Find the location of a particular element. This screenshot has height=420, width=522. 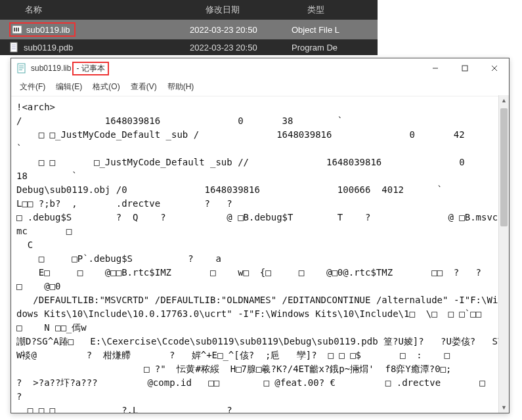

explorer-columns: 名称 修改日期 类型 is located at coordinates (189, 10).